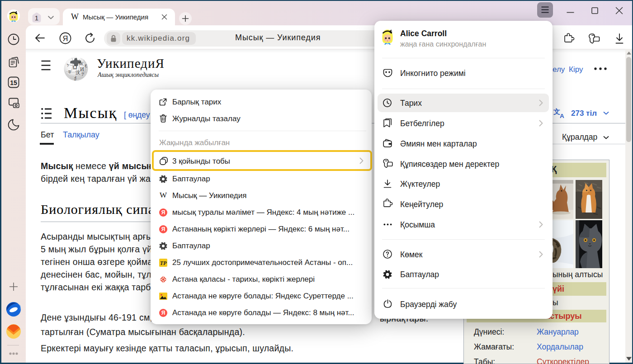  What do you see at coordinates (14, 83) in the screenshot?
I see `svg-text: 15` at bounding box center [14, 83].